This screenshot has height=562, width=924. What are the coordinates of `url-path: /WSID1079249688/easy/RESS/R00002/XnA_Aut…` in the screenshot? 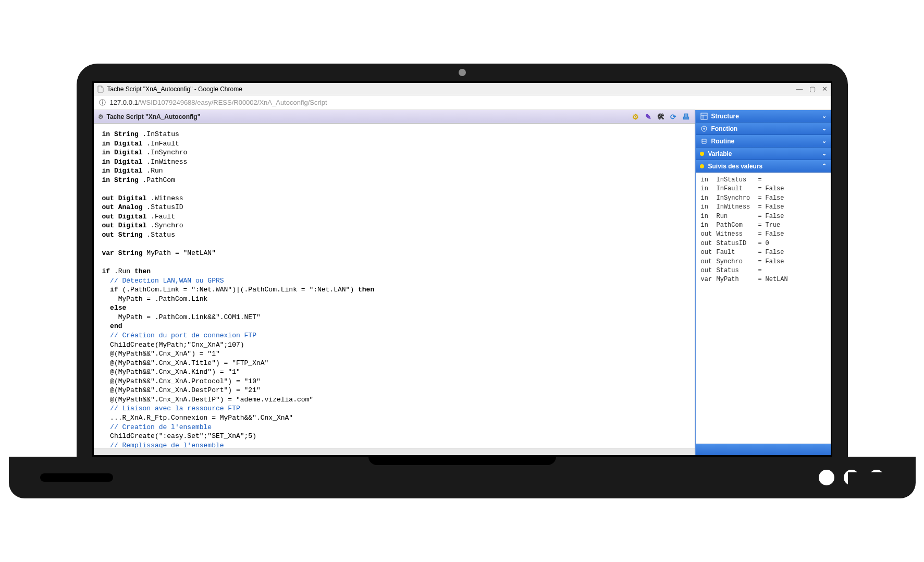 It's located at (232, 102).